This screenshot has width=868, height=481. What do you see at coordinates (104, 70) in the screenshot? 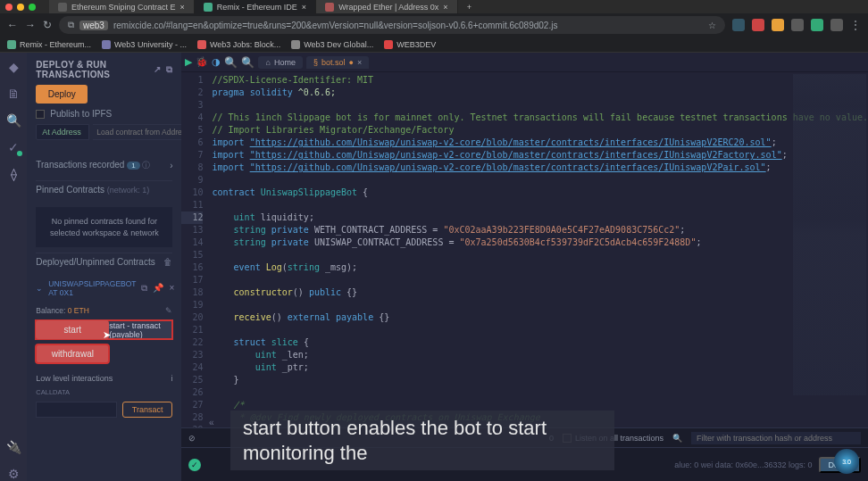
I see `panel-title: DEPLOY & RUN TRANSACTIONS ↗⧉` at bounding box center [104, 70].